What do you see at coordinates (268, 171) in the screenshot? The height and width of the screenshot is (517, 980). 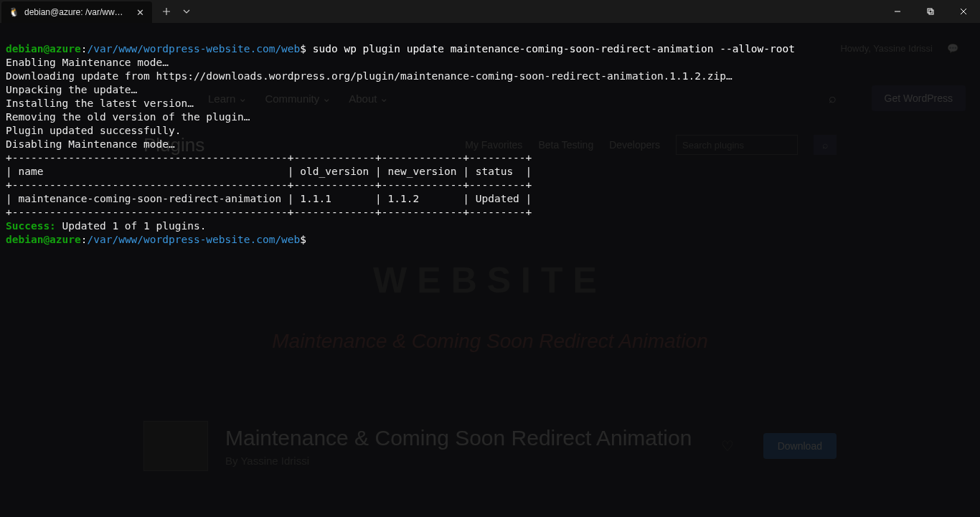 I see `table-header: | name | old_version | new_version | sta…` at bounding box center [268, 171].